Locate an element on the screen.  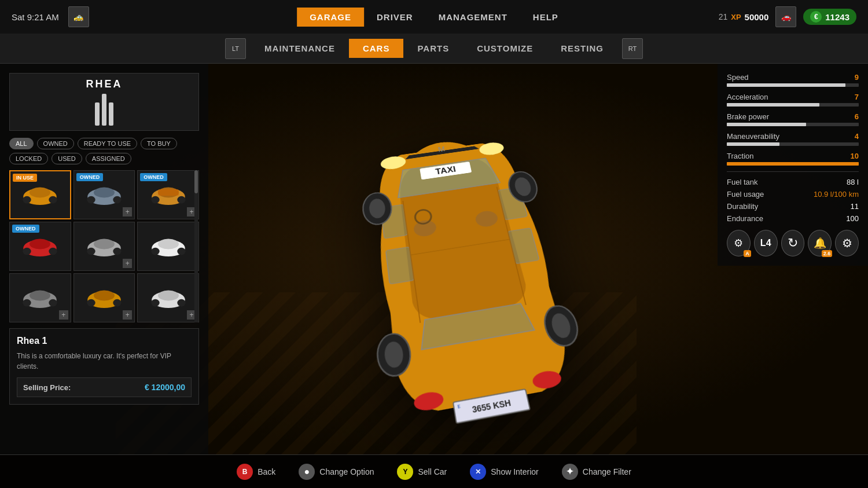
stat-acc-value: 7 is located at coordinates (856, 97).